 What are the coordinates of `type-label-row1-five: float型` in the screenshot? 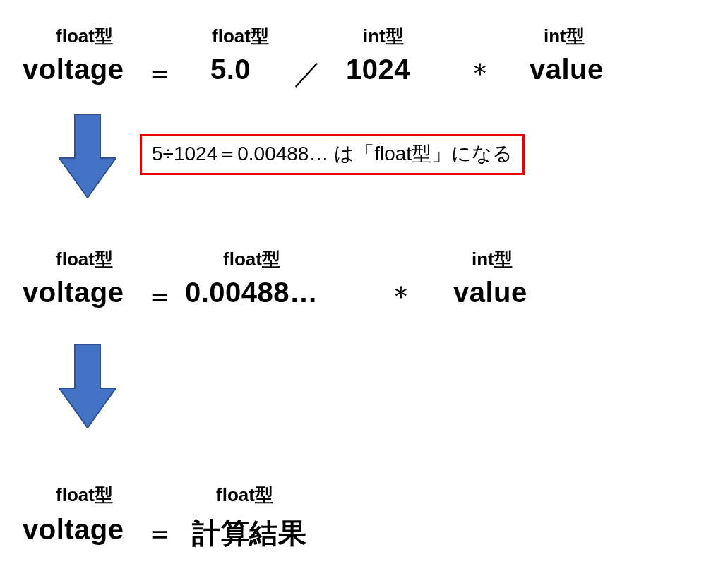 It's located at (240, 37).